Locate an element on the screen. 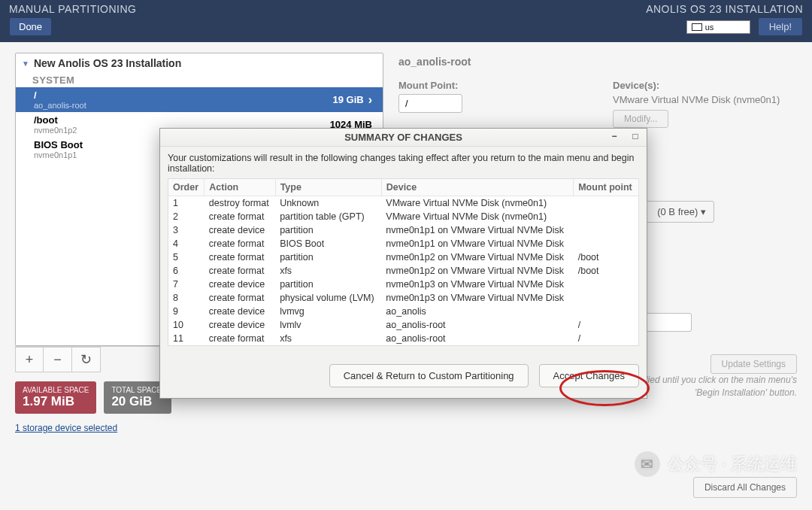 This screenshot has width=812, height=510. watermark: ✉ 公众号 · 系统运维 is located at coordinates (716, 464).